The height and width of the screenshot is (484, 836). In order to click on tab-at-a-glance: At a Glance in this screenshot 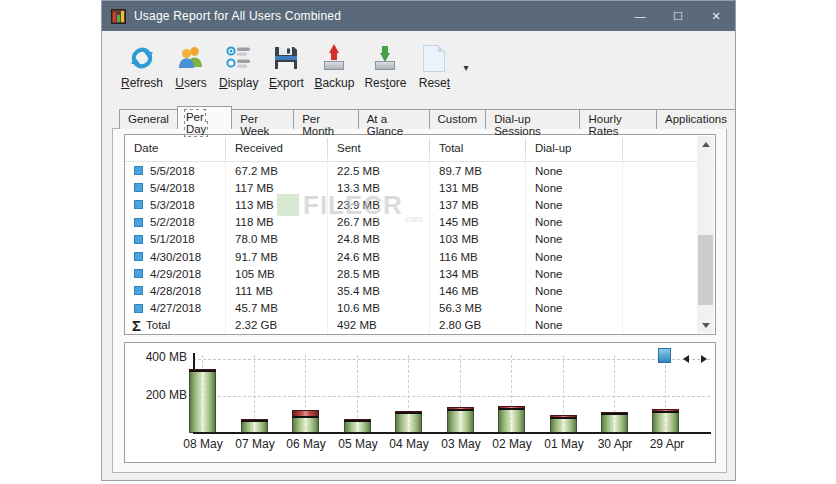, I will do `click(394, 119)`.